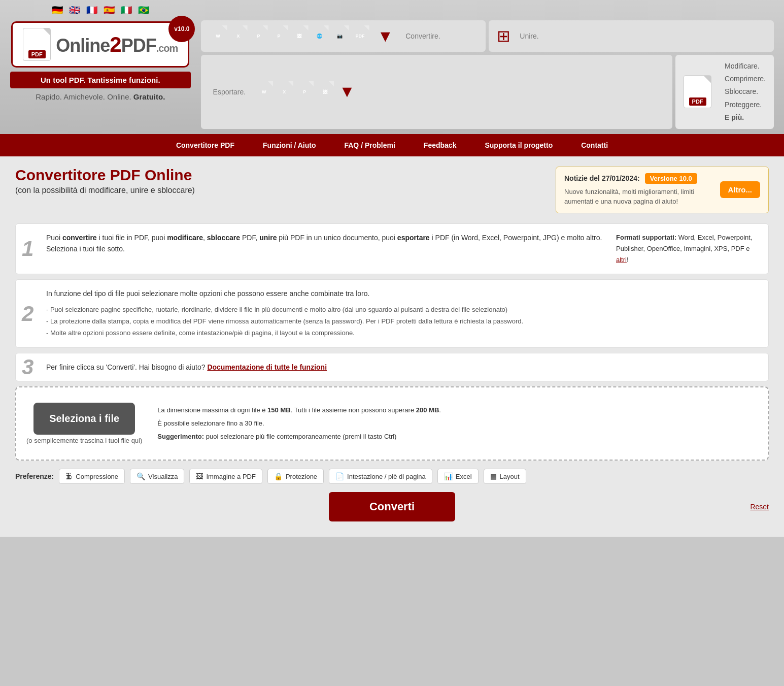 Image resolution: width=784 pixels, height=686 pixels. Describe the element at coordinates (92, 10) in the screenshot. I see `flag-french: 🇫🇷` at that location.